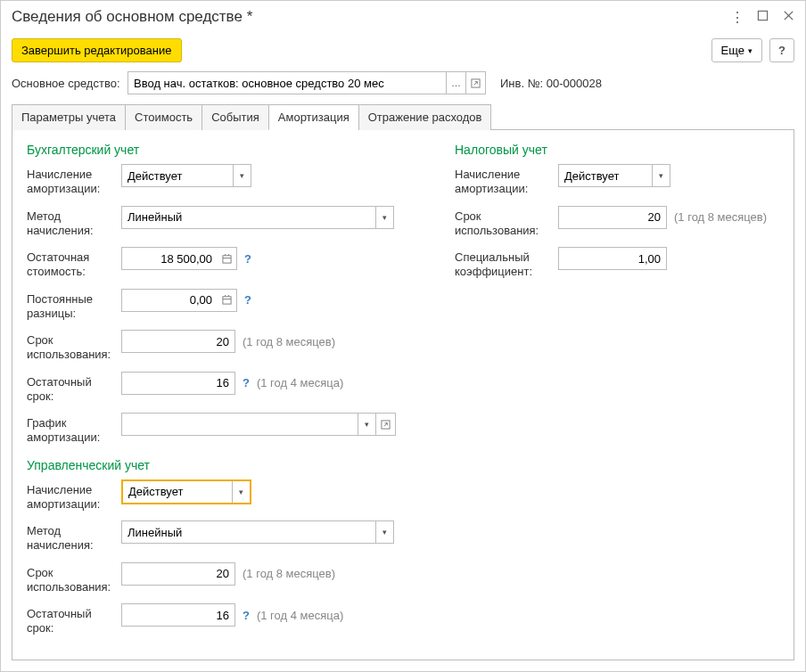  What do you see at coordinates (227, 465) in the screenshot?
I see `management-section-title: Управленческий учет` at bounding box center [227, 465].